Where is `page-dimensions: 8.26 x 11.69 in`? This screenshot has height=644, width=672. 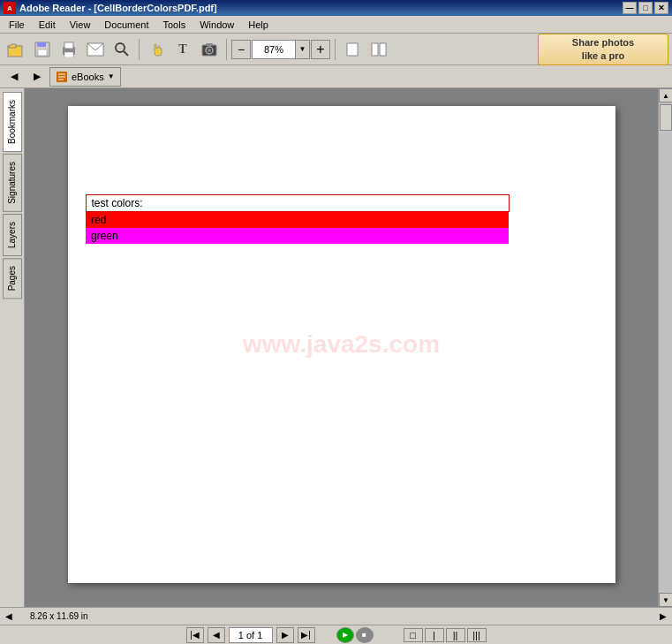
page-dimensions: 8.26 x 11.69 in is located at coordinates (341, 617).